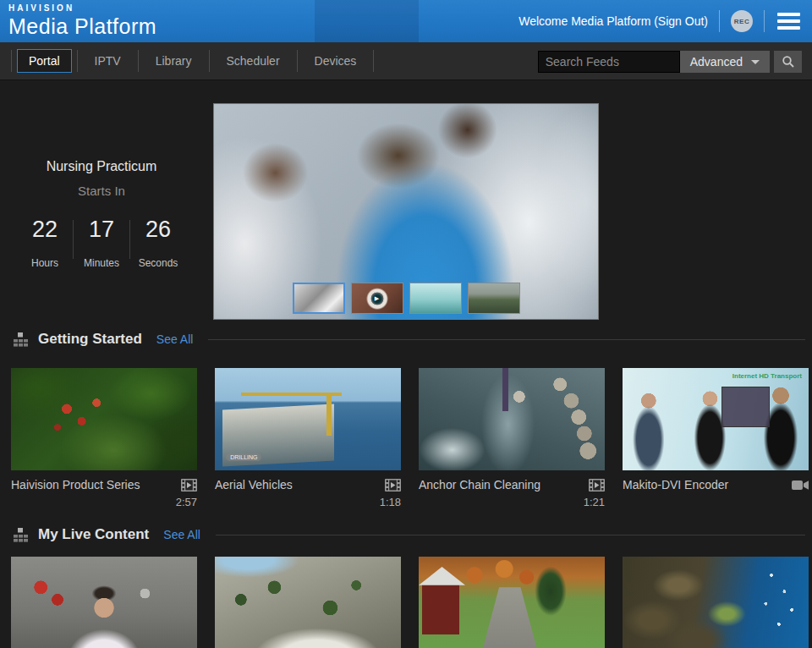  I want to click on countdown-subtitle: Starts In, so click(102, 191).